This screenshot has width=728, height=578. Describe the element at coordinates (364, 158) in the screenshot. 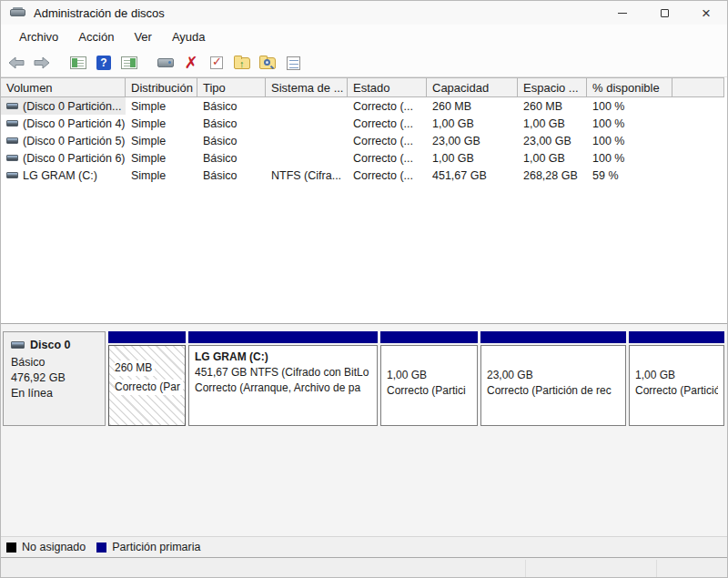

I see `volume-row-4: (Disco 0 Partición 6) Simple Básico Corr…` at that location.